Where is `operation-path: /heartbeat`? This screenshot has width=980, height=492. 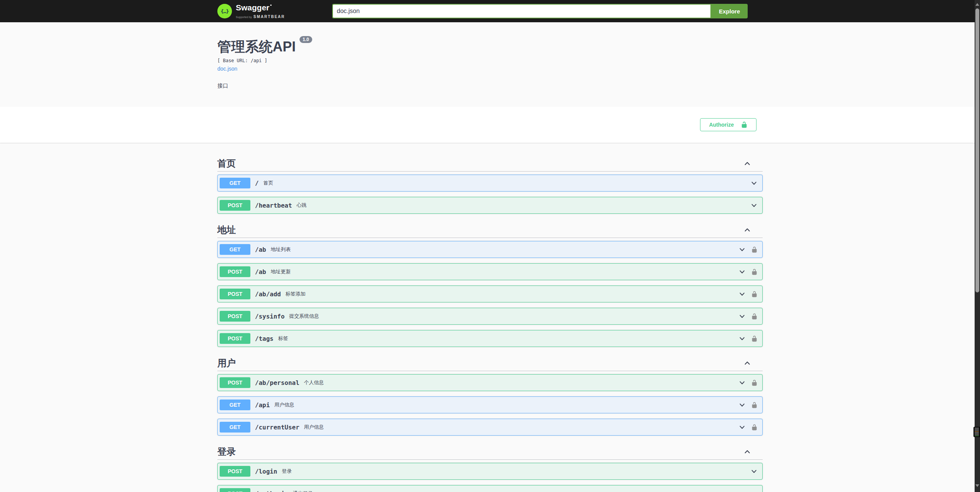
operation-path: /heartbeat is located at coordinates (273, 206).